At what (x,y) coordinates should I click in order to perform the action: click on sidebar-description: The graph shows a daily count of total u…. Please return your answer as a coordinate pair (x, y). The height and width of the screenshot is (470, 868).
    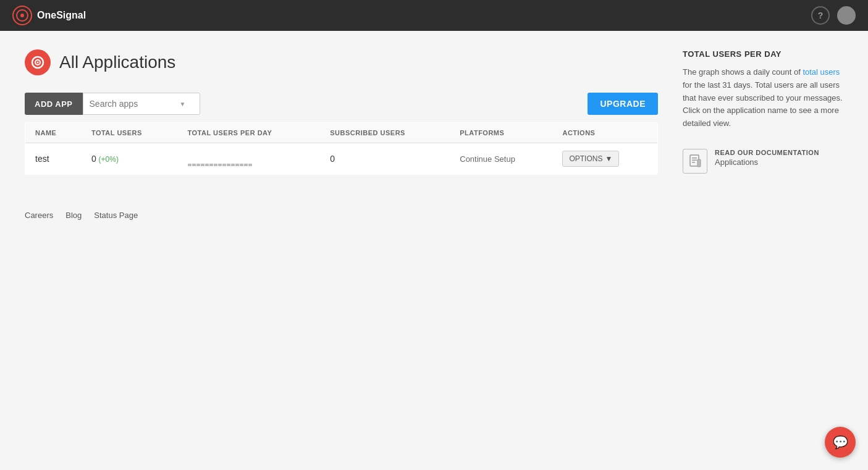
    Looking at the image, I should click on (763, 98).